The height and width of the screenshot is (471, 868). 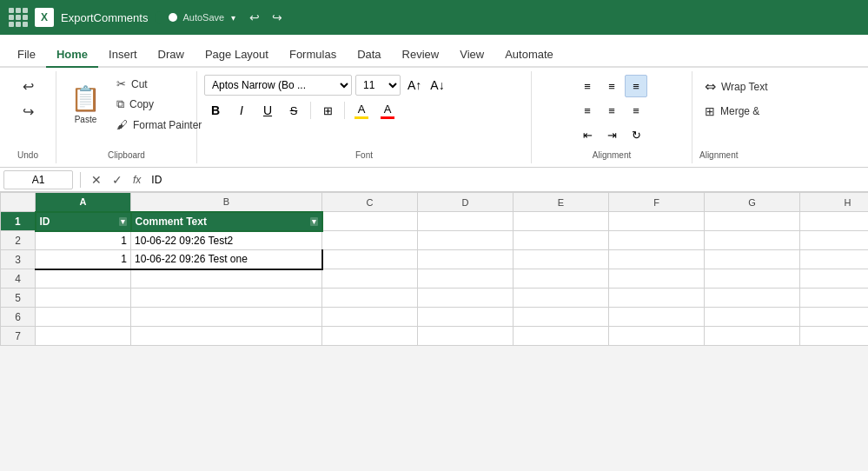 What do you see at coordinates (28, 111) in the screenshot?
I see `redo-button: ↪` at bounding box center [28, 111].